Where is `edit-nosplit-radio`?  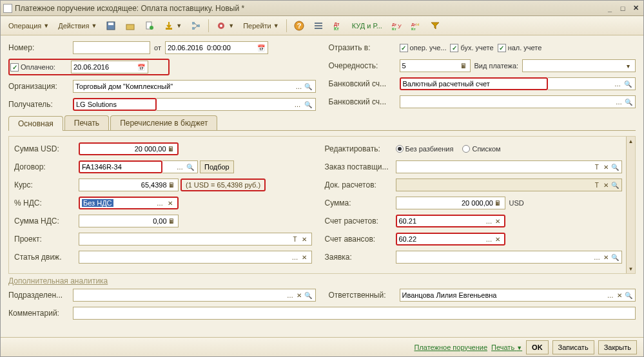
edit-nosplit-radio is located at coordinates (400, 149).